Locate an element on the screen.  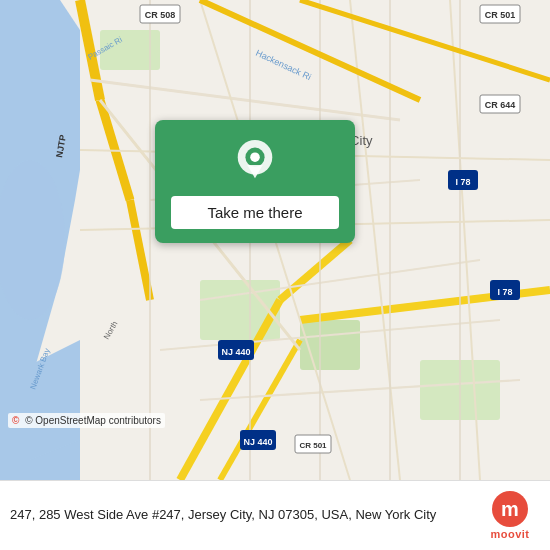
osm-text: © OpenStreetMap contributors is located at coordinates (93, 420).